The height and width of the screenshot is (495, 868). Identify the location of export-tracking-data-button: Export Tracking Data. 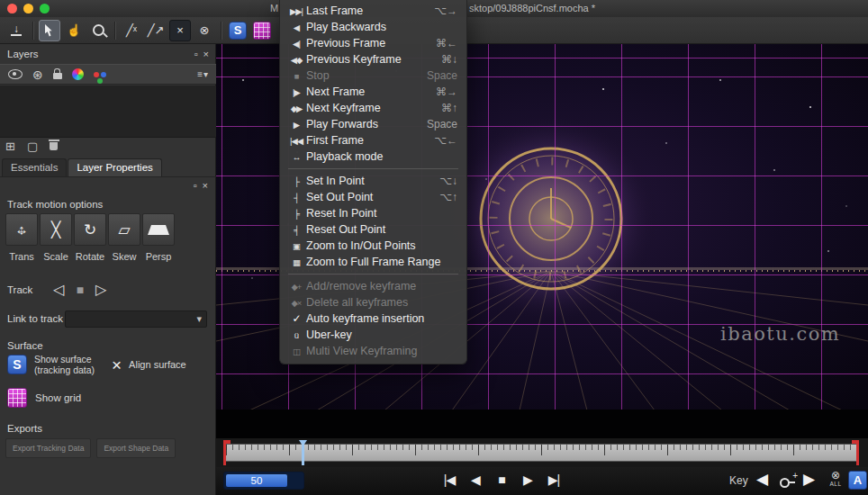
(49, 448).